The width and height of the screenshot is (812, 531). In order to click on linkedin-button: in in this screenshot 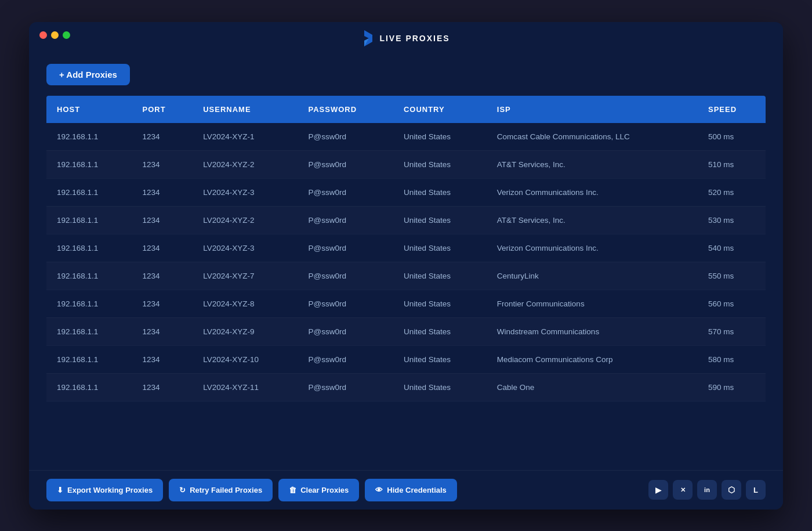, I will do `click(707, 490)`.